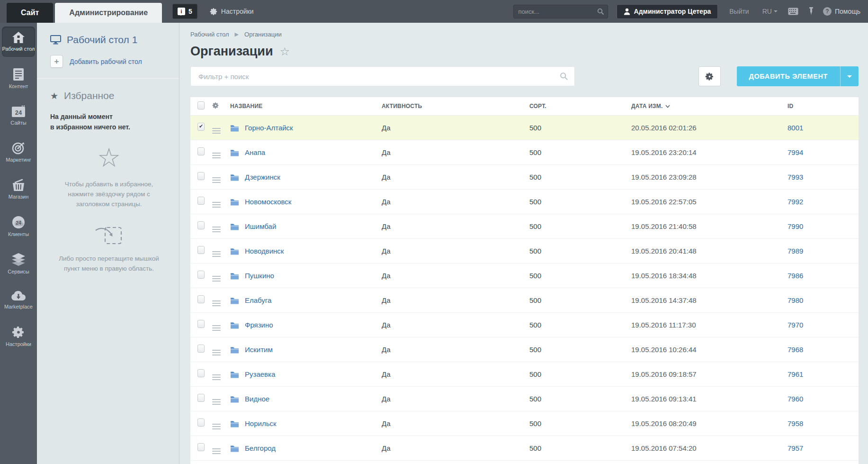 This screenshot has width=868, height=464. I want to click on row-name-link: Рузаевка, so click(260, 374).